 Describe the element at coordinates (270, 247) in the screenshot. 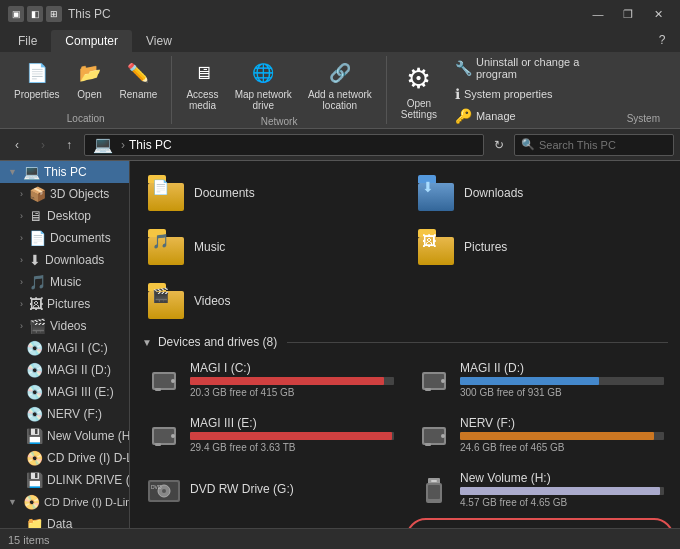

I see `folder-music: 🎵 Music` at that location.